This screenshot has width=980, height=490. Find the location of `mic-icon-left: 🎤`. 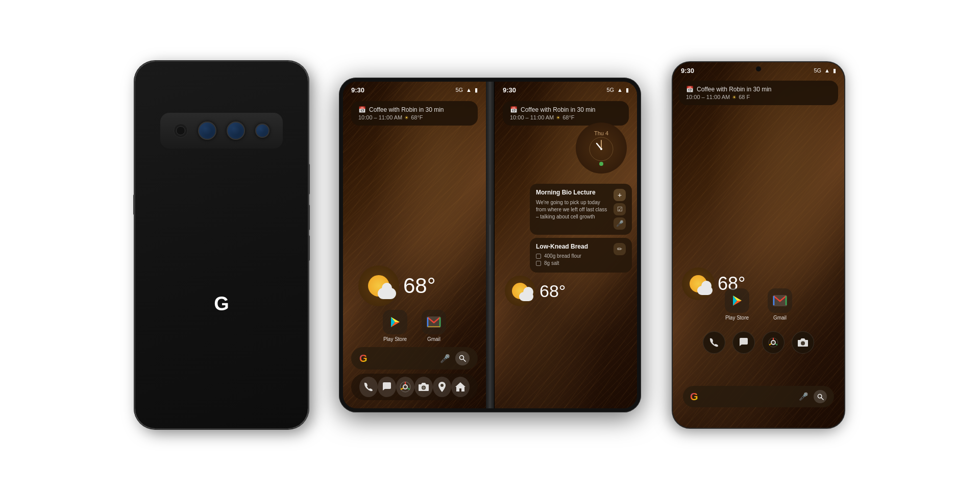

mic-icon-left: 🎤 is located at coordinates (445, 358).